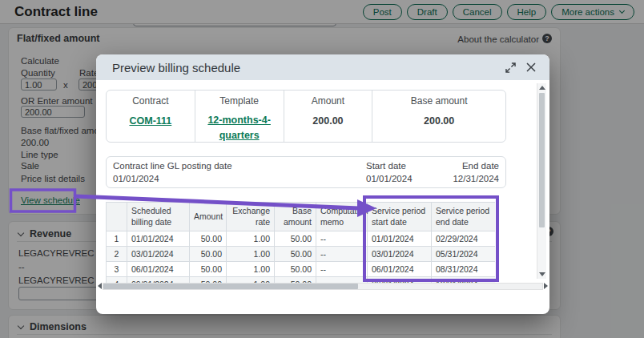  I want to click on vertical-scroll-thumb, so click(541, 160).